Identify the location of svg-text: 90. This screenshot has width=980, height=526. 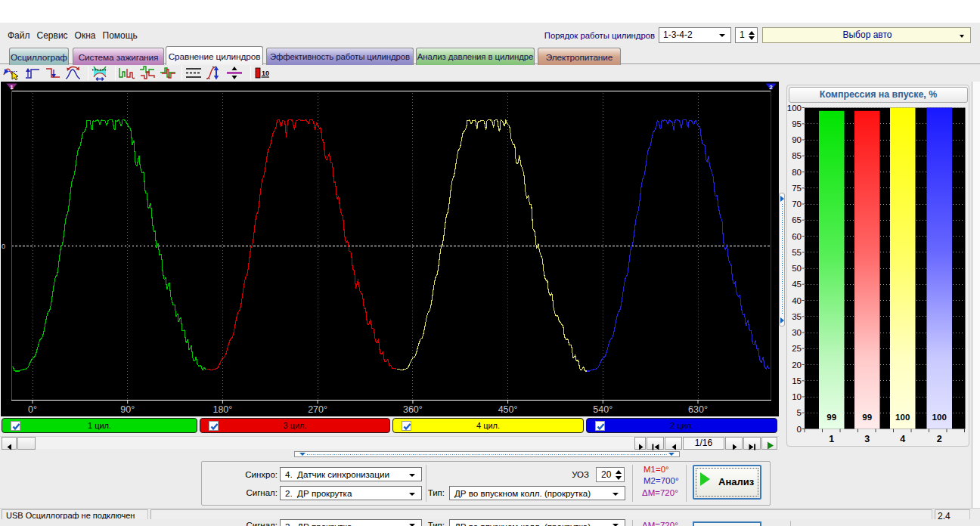
(797, 140).